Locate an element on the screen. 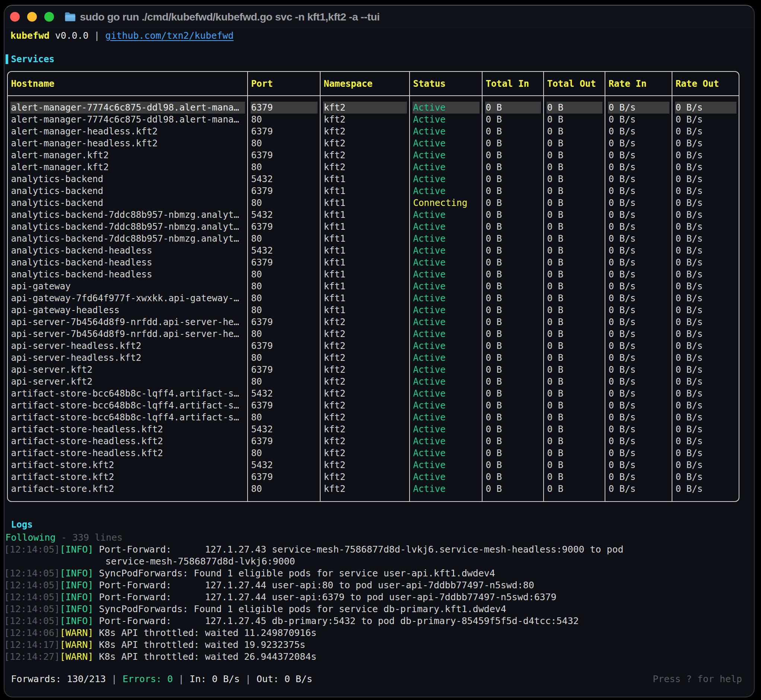 The width and height of the screenshot is (761, 700). table-row: analytics-backend-headless6379kft1Active… is located at coordinates (373, 262).